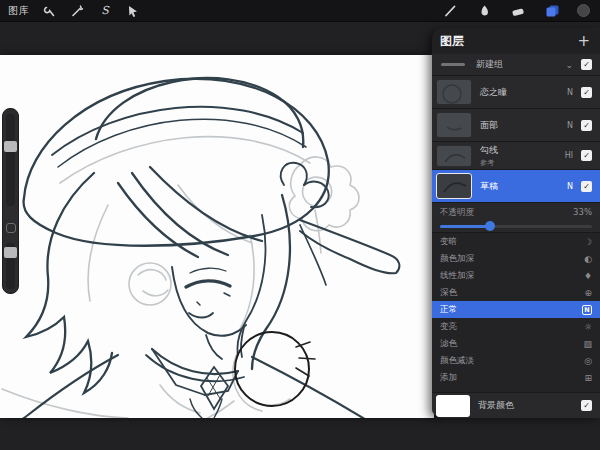 Image resolution: width=600 pixels, height=450 pixels. What do you see at coordinates (10, 201) in the screenshot?
I see `brush-sidebar` at bounding box center [10, 201].